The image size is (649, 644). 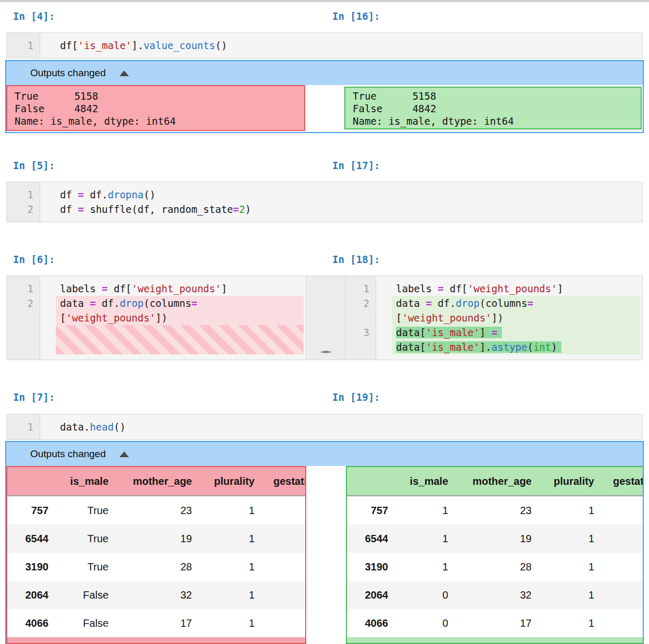 What do you see at coordinates (324, 202) in the screenshot?
I see `code-cell: 12 df = df.dropna()df = shuffle(df, rand…` at bounding box center [324, 202].